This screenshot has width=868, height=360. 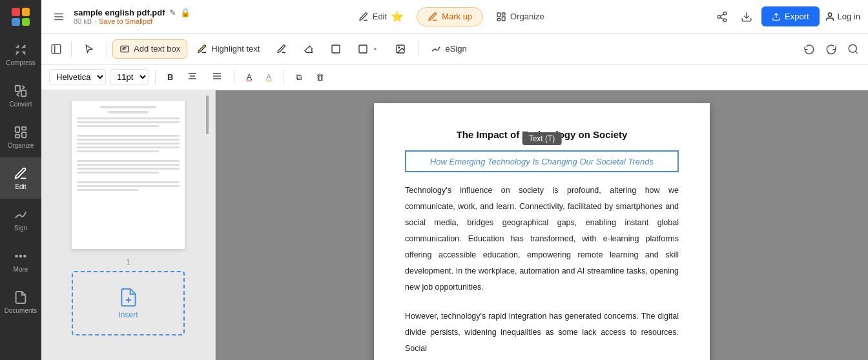 I want to click on search-button, so click(x=853, y=49).